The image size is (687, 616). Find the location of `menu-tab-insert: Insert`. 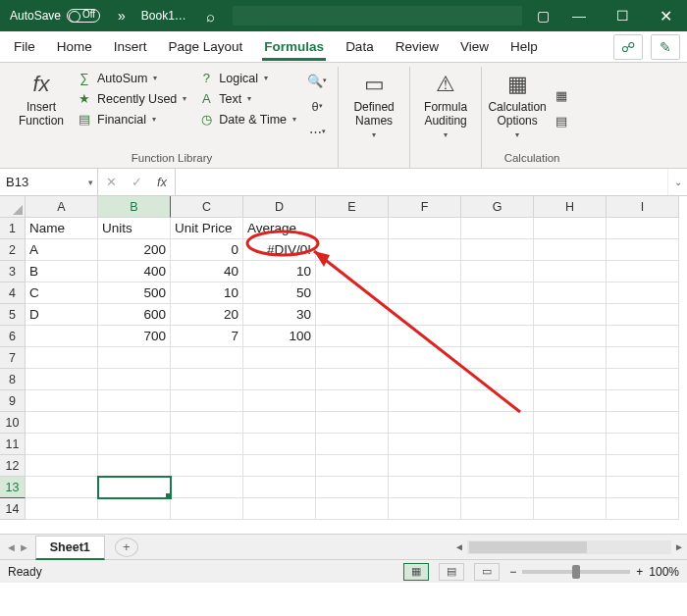

menu-tab-insert: Insert is located at coordinates (131, 47).